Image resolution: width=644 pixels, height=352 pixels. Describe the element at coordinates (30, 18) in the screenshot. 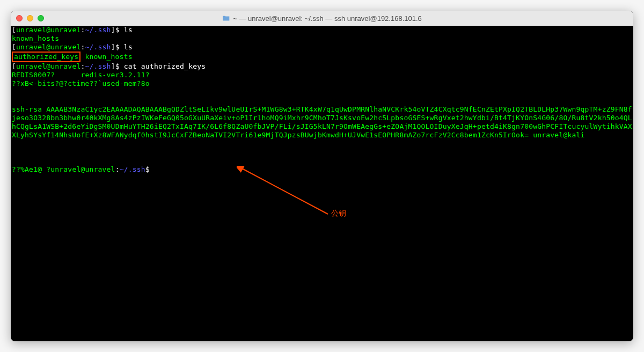

I see `traffic-lights` at that location.